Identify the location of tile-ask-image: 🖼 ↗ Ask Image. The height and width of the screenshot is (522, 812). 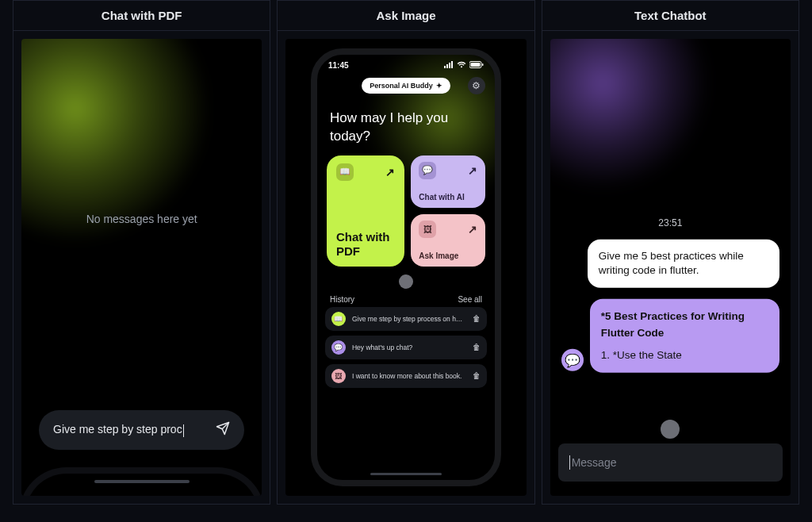
(448, 240).